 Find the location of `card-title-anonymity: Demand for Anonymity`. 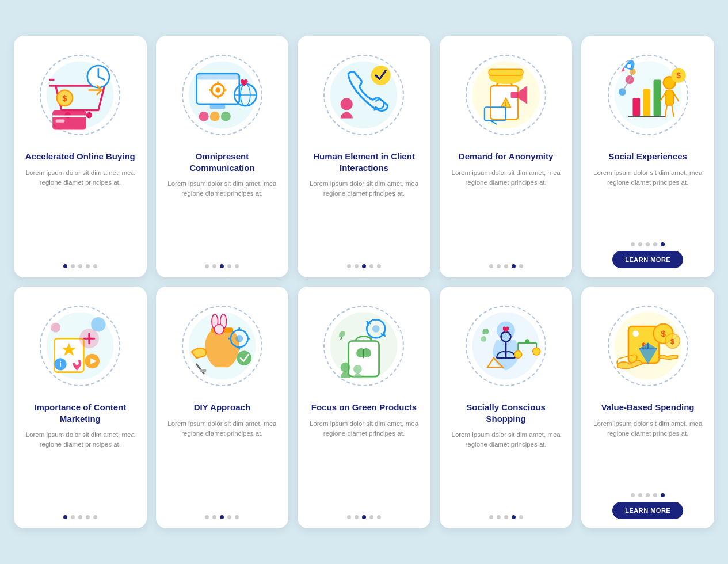

card-title-anonymity: Demand for Anonymity is located at coordinates (506, 157).